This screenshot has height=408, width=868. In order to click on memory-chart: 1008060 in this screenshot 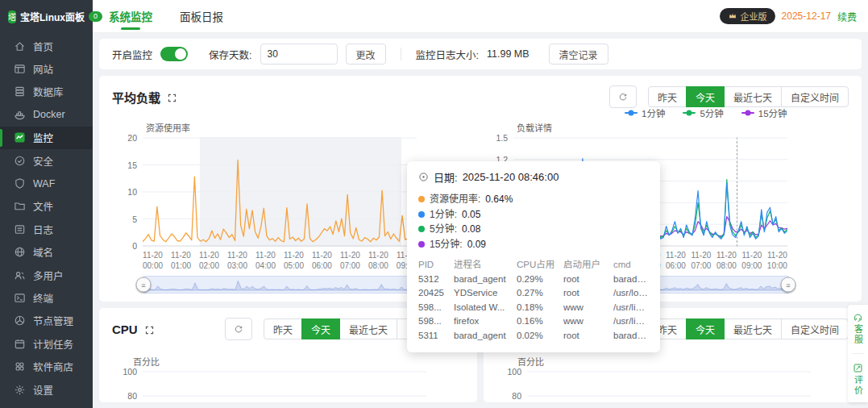, I will do `click(672, 389)`.